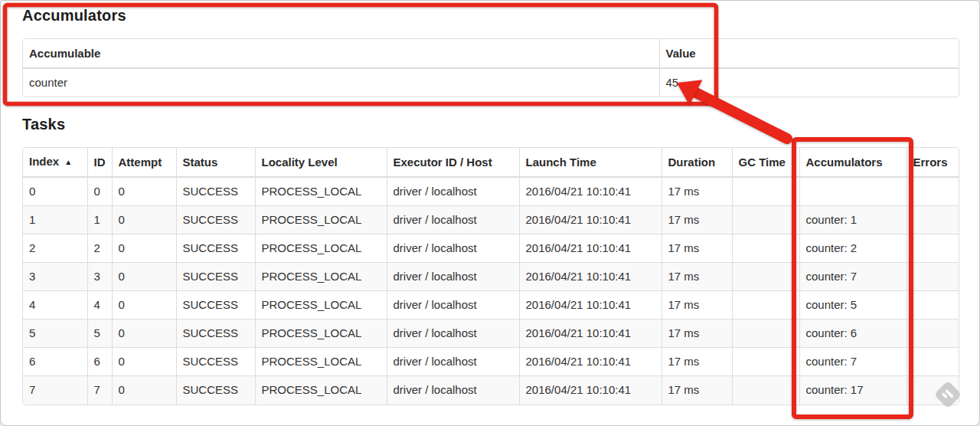  I want to click on task-index-cell: 4, so click(55, 305).